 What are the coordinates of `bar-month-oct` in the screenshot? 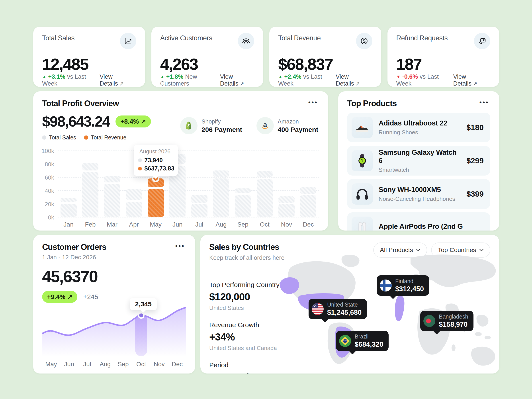 It's located at (265, 184).